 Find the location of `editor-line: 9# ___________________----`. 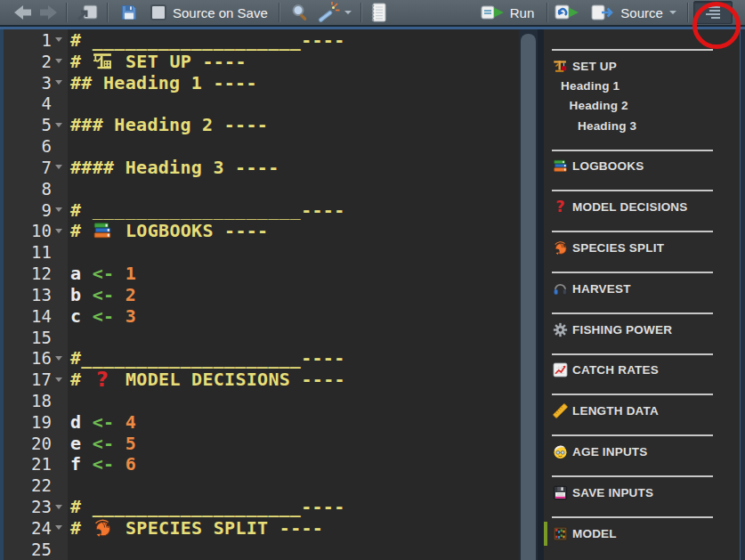

editor-line: 9# ___________________---- is located at coordinates (262, 210).